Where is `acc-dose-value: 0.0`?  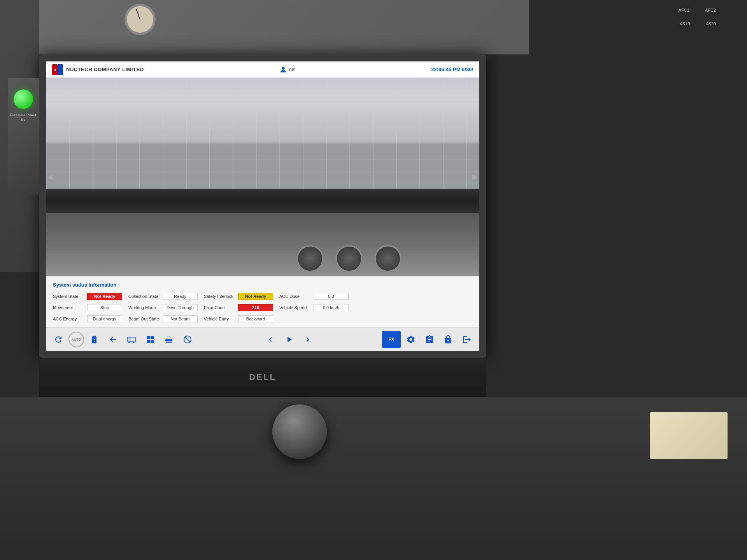 acc-dose-value: 0.0 is located at coordinates (331, 296).